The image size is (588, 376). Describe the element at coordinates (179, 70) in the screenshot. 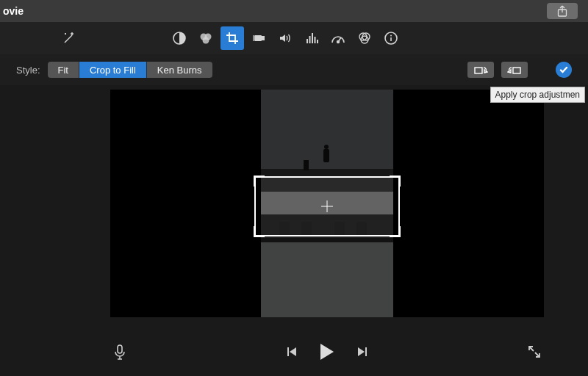

I see `style-option-ken-burns: Ken Burns` at that location.